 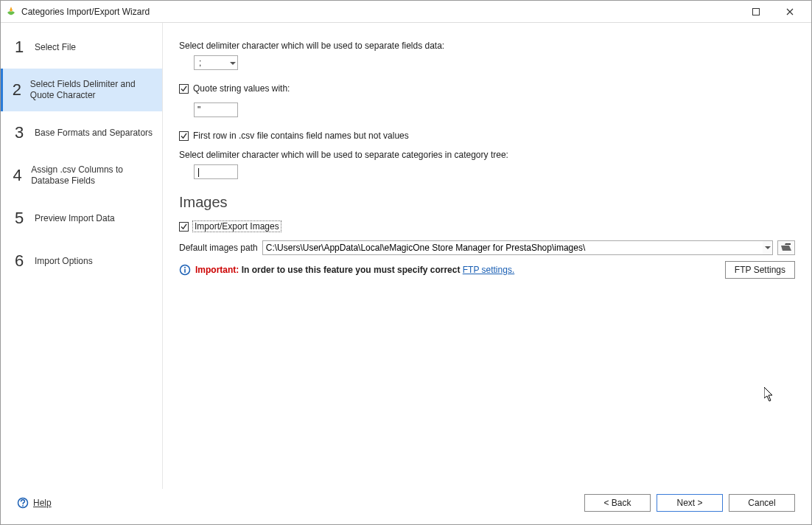 What do you see at coordinates (200, 63) in the screenshot?
I see `field-delimiter-value: ;` at bounding box center [200, 63].